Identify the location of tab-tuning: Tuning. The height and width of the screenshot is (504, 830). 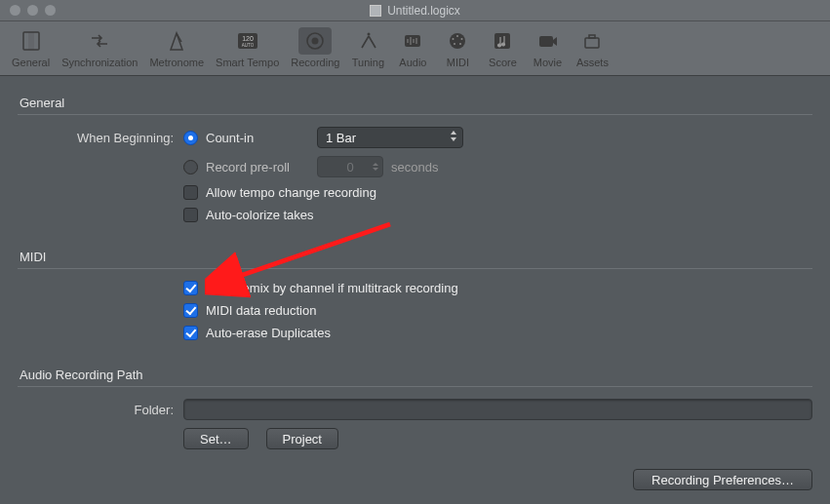
(368, 48).